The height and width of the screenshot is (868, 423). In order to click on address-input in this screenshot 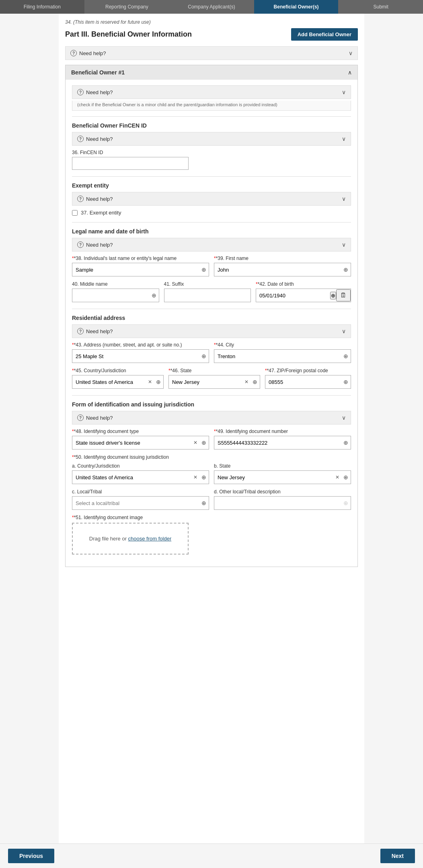, I will do `click(136, 356)`.